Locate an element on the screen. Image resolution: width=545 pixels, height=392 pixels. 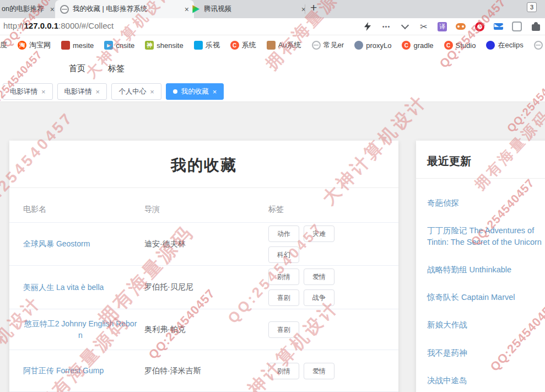
bookmark-item: Linux面 is located at coordinates (539, 45).